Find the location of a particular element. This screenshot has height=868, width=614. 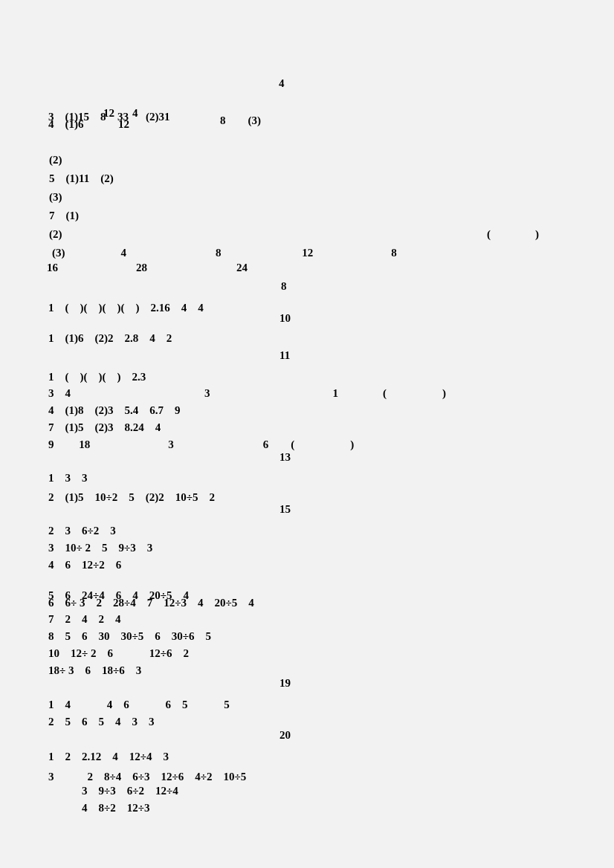

text-line: 10 12÷ 2 6 12÷6 2 is located at coordinates (119, 654).